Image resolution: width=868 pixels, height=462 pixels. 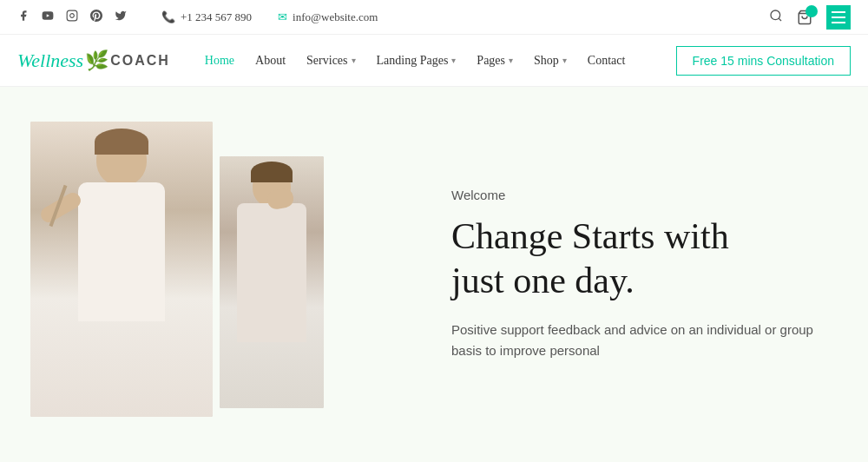 What do you see at coordinates (328, 17) in the screenshot?
I see `email-contact: ✉ info@website.com` at bounding box center [328, 17].